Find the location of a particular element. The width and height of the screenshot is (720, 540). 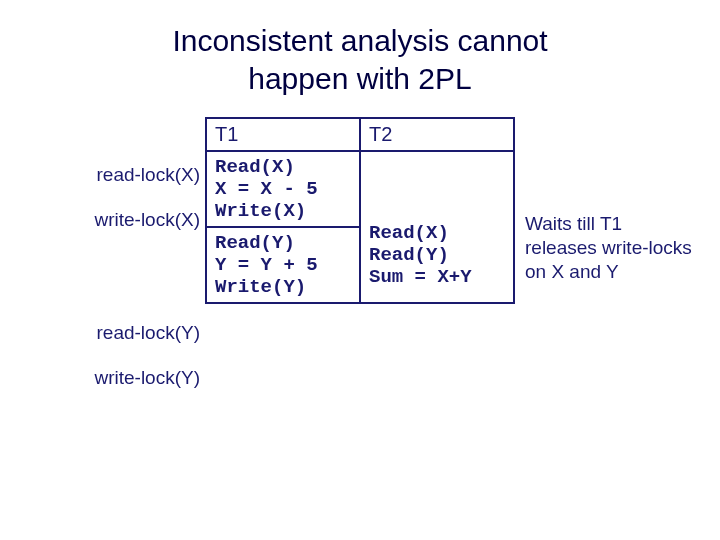

t1-block-2: Read(Y) Y = Y + 5 Write(Y) is located at coordinates (283, 265).